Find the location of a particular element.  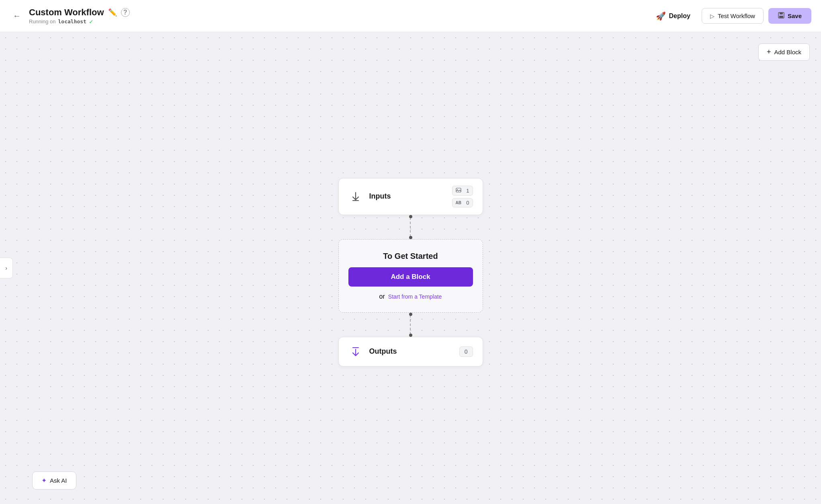

text-badge-count: 0 is located at coordinates (468, 203).